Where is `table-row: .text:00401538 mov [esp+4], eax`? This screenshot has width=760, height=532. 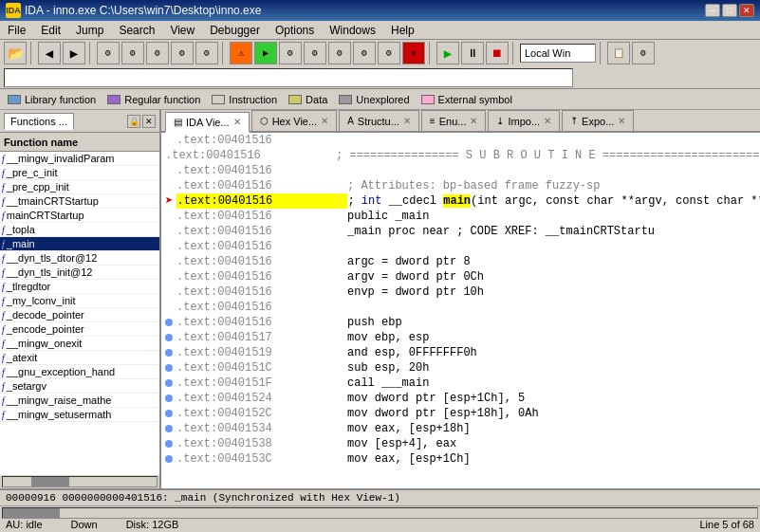
table-row: .text:00401538 mov [esp+4], eax is located at coordinates (461, 444).